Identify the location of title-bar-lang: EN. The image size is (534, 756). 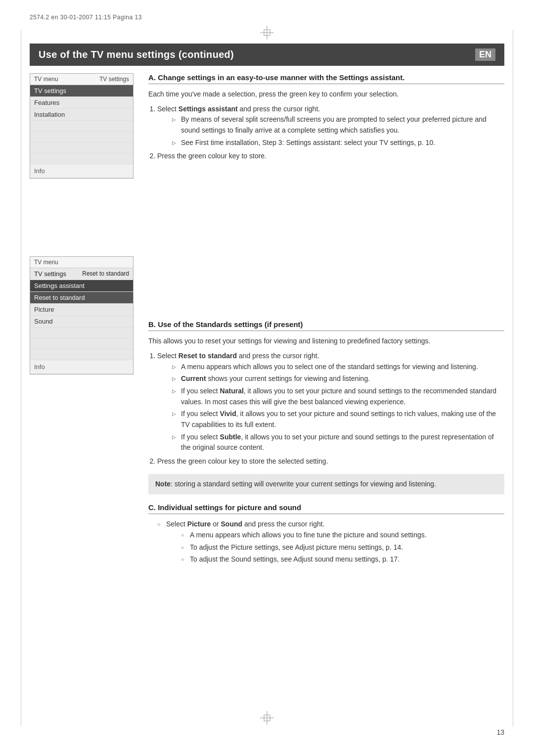
(486, 54).